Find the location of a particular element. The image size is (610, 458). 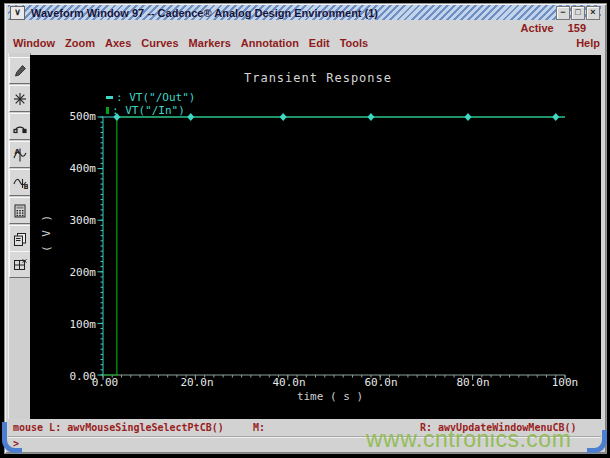

y-axis-label: ( V ) is located at coordinates (47, 233).